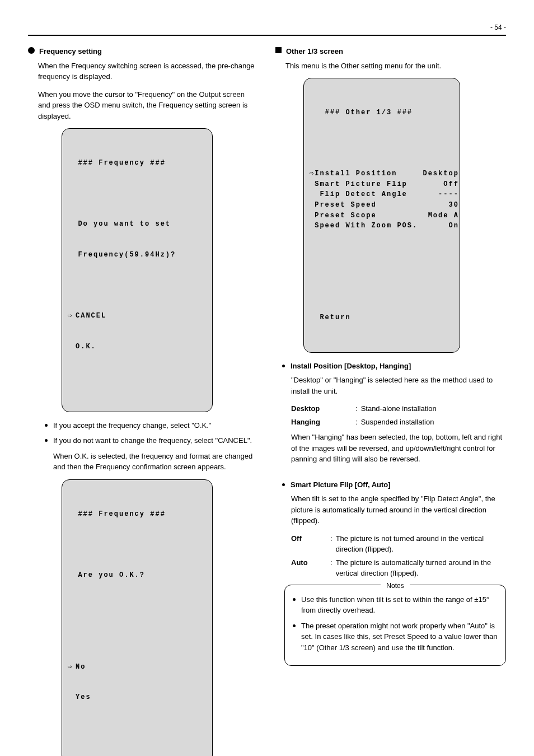 Image resolution: width=534 pixels, height=756 pixels. Describe the element at coordinates (399, 544) in the screenshot. I see `flip-off-row: Off: The picture is not turned around in…` at that location.